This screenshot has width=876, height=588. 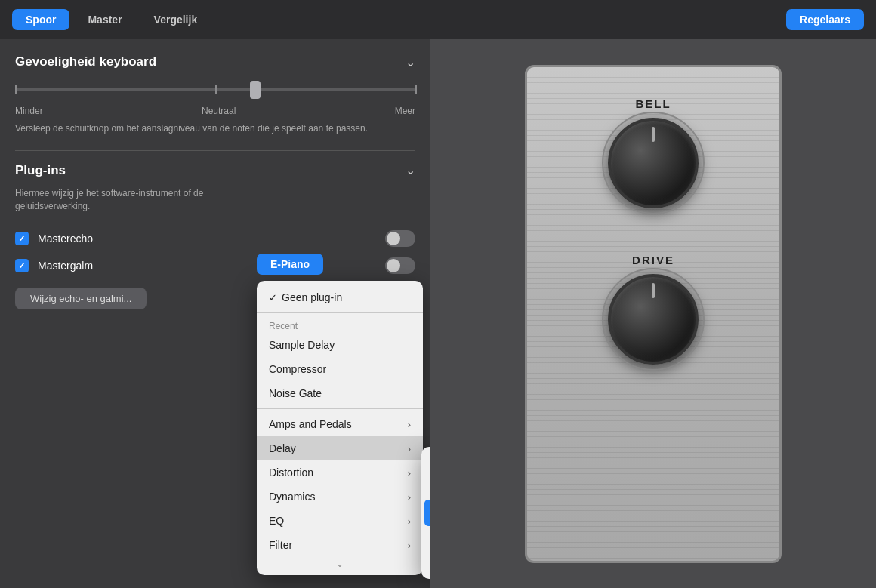 What do you see at coordinates (340, 473) in the screenshot?
I see `menu-item-distortion: Distortion ›` at bounding box center [340, 473].